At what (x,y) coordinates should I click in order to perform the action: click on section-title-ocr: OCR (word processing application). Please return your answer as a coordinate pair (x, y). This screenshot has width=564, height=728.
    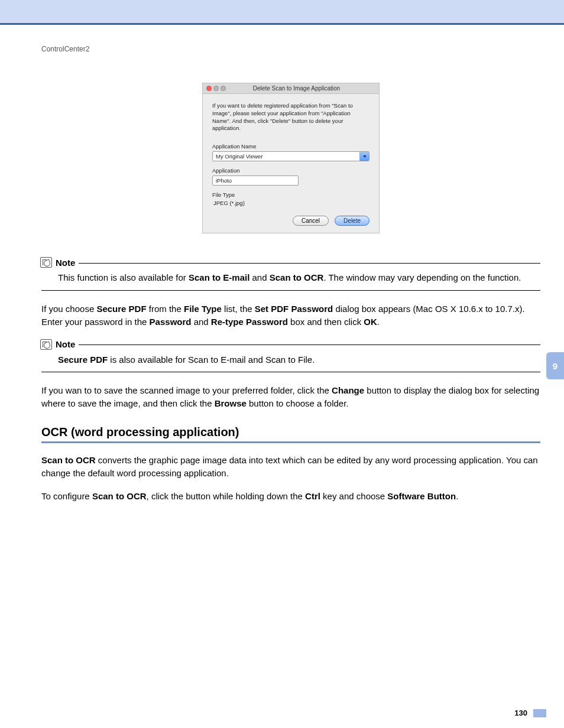
    Looking at the image, I should click on (291, 433).